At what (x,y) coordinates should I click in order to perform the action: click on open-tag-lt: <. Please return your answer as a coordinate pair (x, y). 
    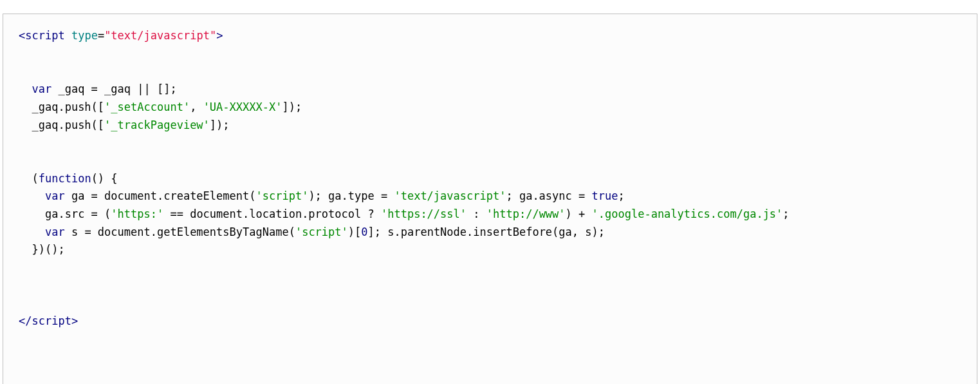
    Looking at the image, I should click on (22, 35).